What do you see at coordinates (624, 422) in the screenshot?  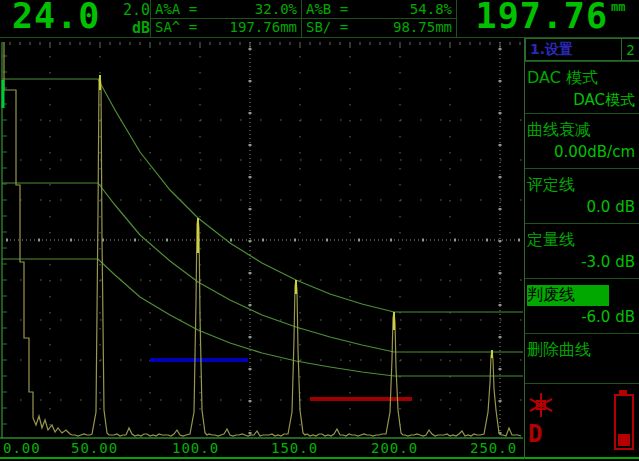 I see `battery-body` at bounding box center [624, 422].